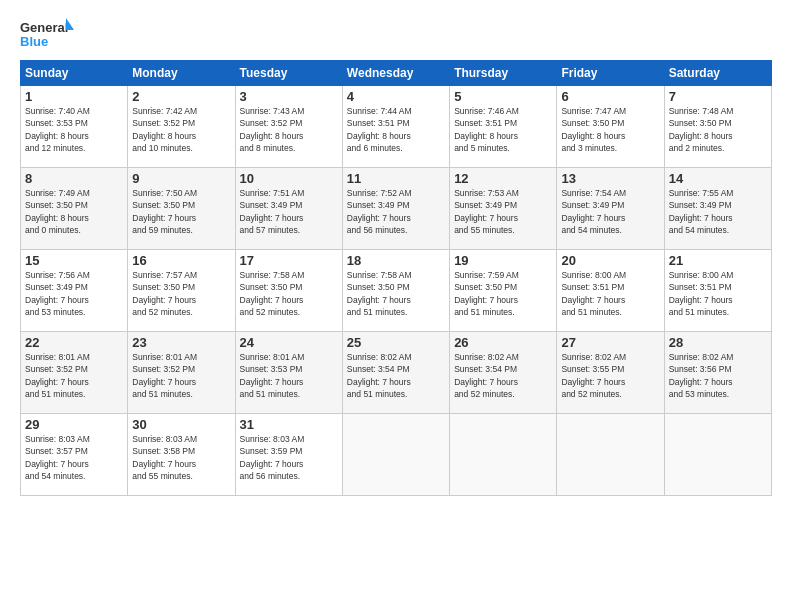 The width and height of the screenshot is (792, 612). Describe the element at coordinates (718, 130) in the screenshot. I see `day-info: Sunrise: 7:48 AM Sunset: 3:50 PM Dayligh…` at that location.